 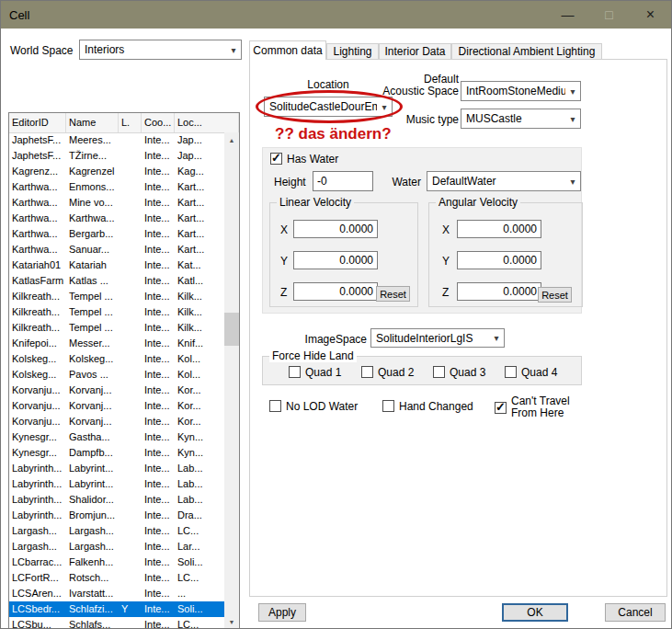 What do you see at coordinates (117, 375) in the screenshot?
I see `table-row: Kolskeg...Pavos ...Inte...Kol...` at bounding box center [117, 375].